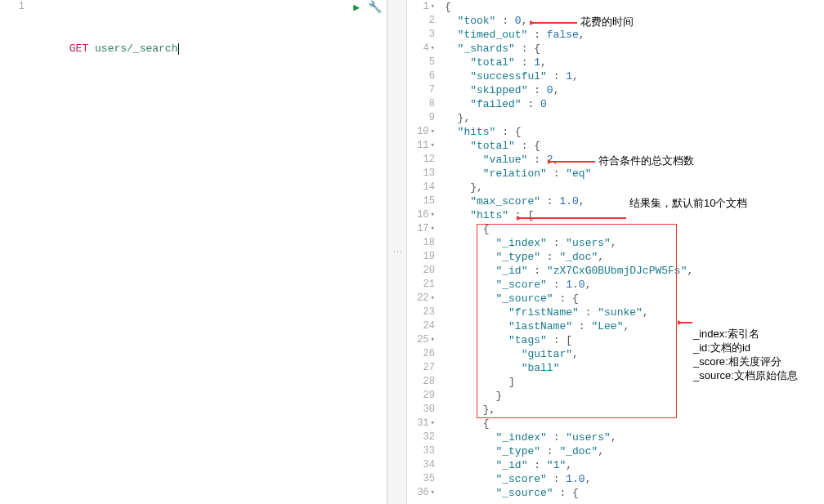 Image resolution: width=824 pixels, height=504 pixels. Describe the element at coordinates (607, 22) in the screenshot. I see `annotation-took: 花费的时间` at that location.